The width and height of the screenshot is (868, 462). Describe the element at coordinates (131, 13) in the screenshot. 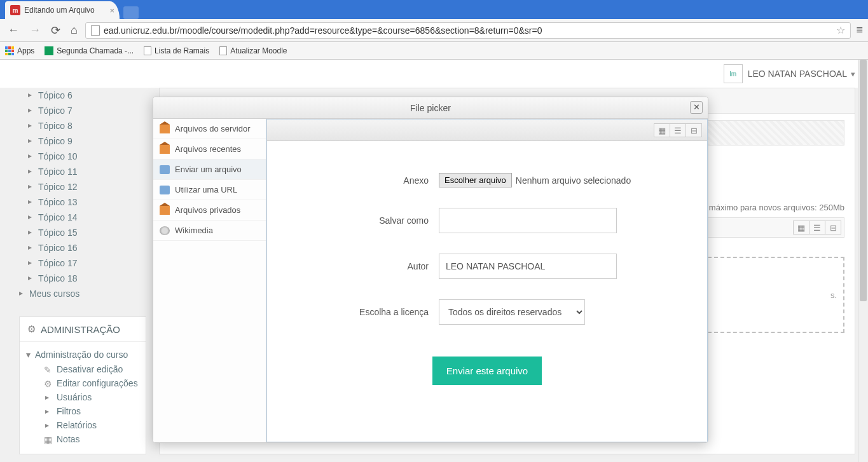

I see `new-tab-button` at that location.